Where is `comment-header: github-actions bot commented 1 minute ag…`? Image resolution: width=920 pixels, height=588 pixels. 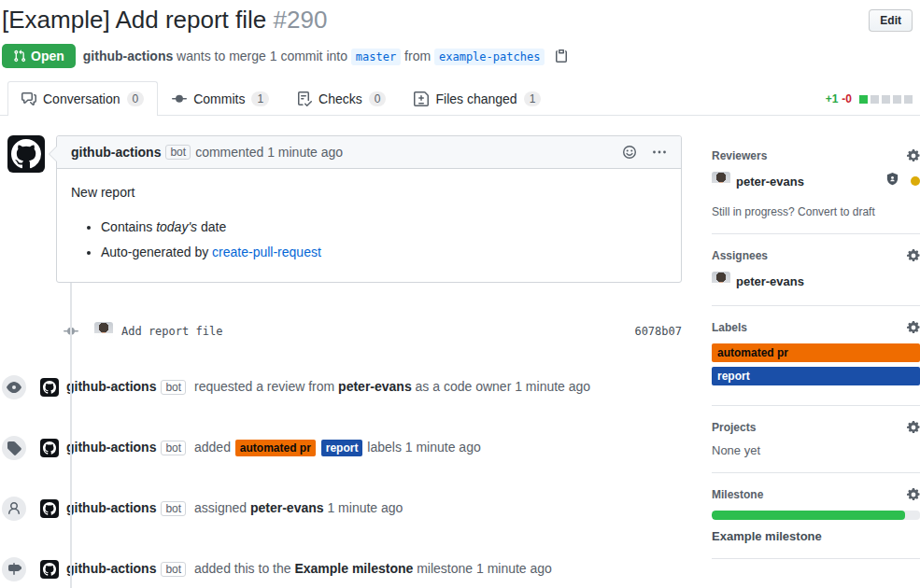 comment-header: github-actions bot commented 1 minute ag… is located at coordinates (369, 153).